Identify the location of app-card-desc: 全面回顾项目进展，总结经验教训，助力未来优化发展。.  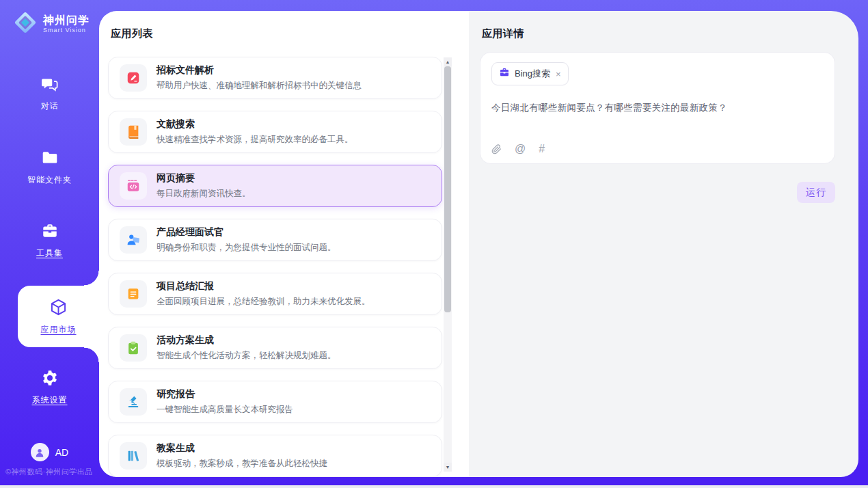
(264, 302).